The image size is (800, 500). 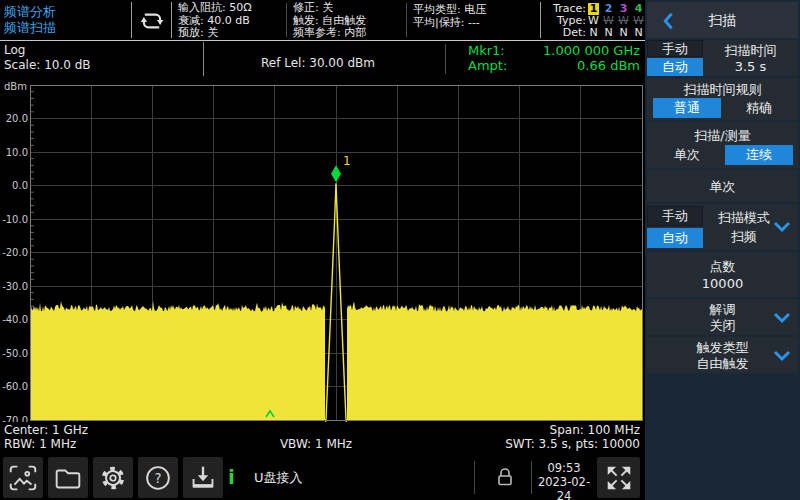 I want to click on swt-readout: SWT: 3.5 s, pts: 10000, so click(x=540, y=444).